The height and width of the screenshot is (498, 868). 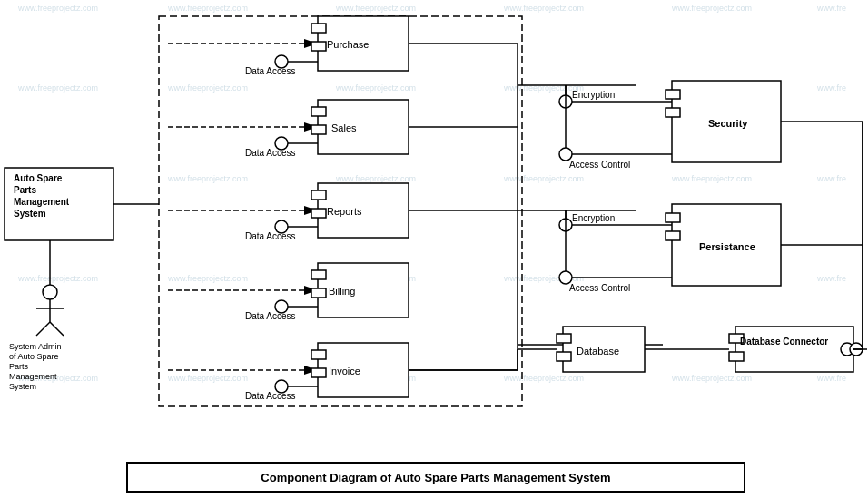 What do you see at coordinates (348, 44) in the screenshot?
I see `svg-text: Purchase` at bounding box center [348, 44].